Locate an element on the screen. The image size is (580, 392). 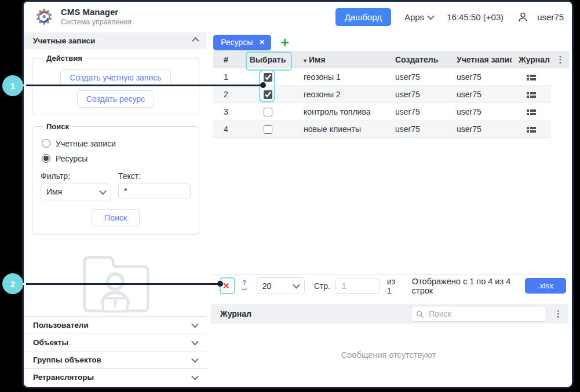
username-label: user75 is located at coordinates (550, 17).